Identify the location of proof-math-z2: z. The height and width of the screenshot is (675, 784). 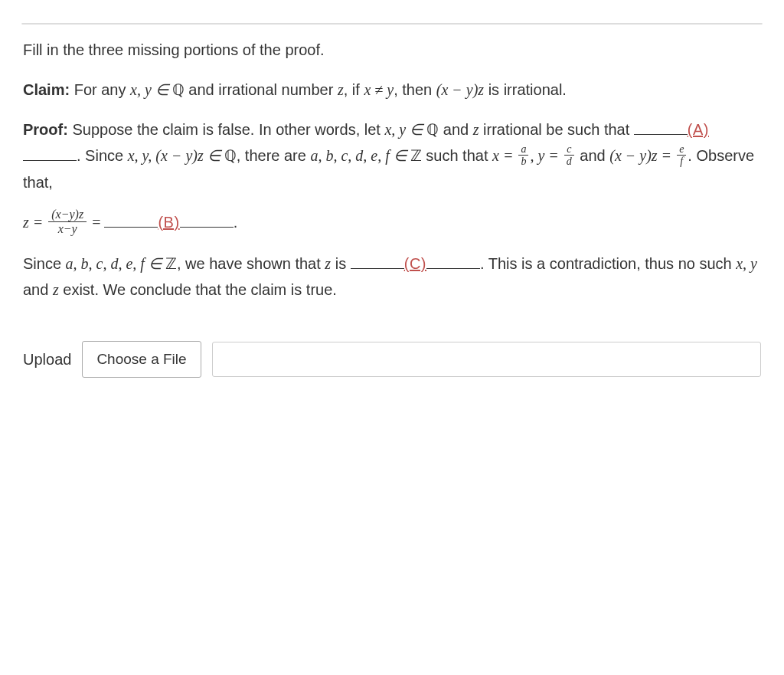
(328, 264).